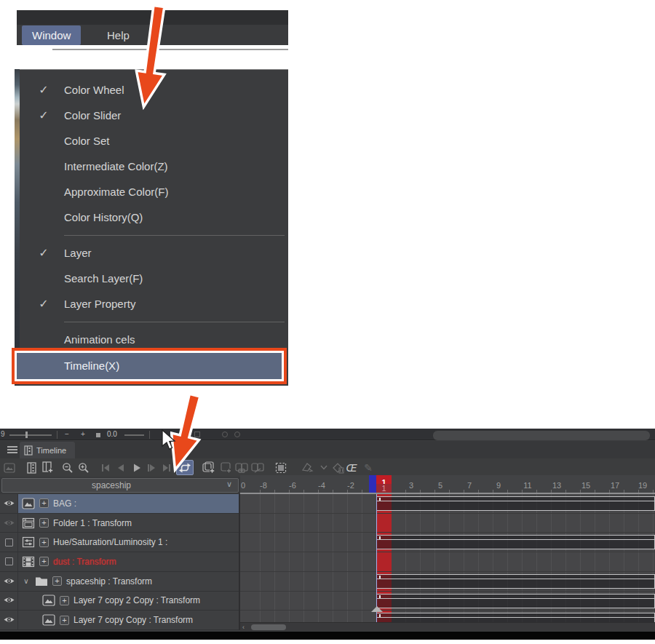  Describe the element at coordinates (154, 217) in the screenshot. I see `menu-item-color-history-q-: Color History(Q)` at that location.